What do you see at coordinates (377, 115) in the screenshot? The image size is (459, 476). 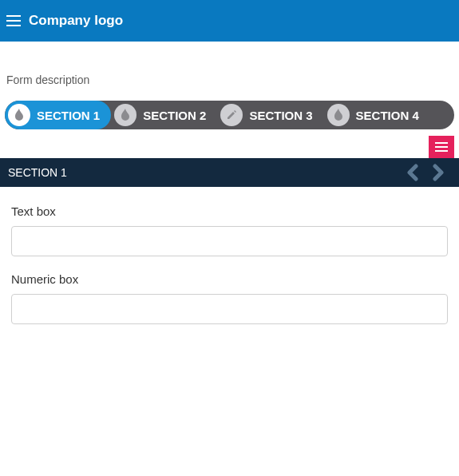 I see `tab-section-4: SECTION 4` at bounding box center [377, 115].